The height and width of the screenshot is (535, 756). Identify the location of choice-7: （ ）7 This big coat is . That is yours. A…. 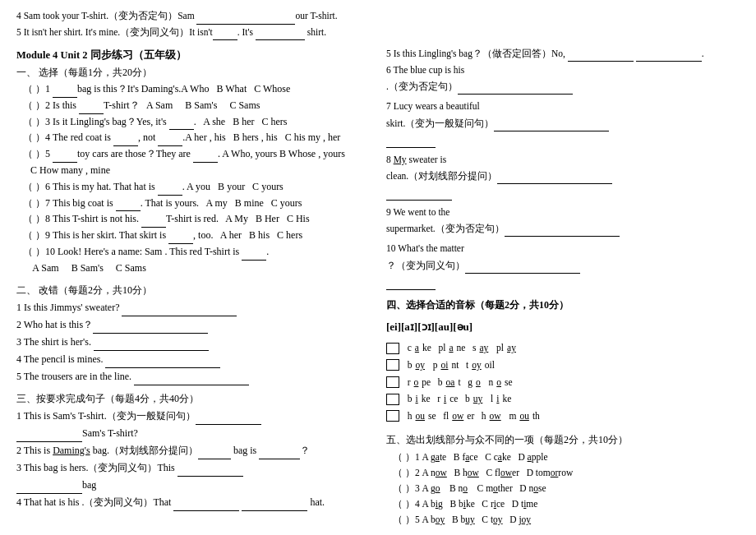
(193, 204).